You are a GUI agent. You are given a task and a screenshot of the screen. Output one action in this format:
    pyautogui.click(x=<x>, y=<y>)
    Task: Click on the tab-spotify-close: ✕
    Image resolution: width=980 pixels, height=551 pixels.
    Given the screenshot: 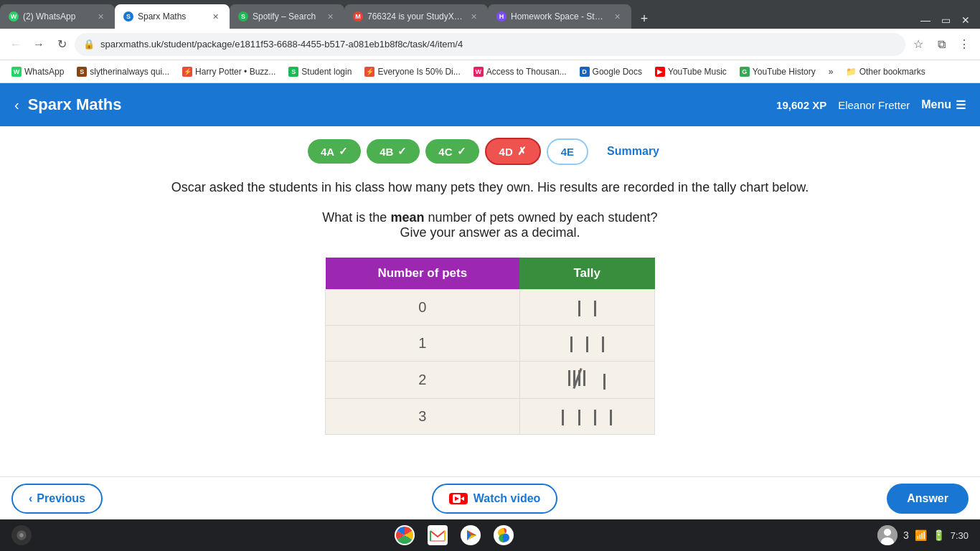 What is the action you would take?
    pyautogui.click(x=330, y=17)
    